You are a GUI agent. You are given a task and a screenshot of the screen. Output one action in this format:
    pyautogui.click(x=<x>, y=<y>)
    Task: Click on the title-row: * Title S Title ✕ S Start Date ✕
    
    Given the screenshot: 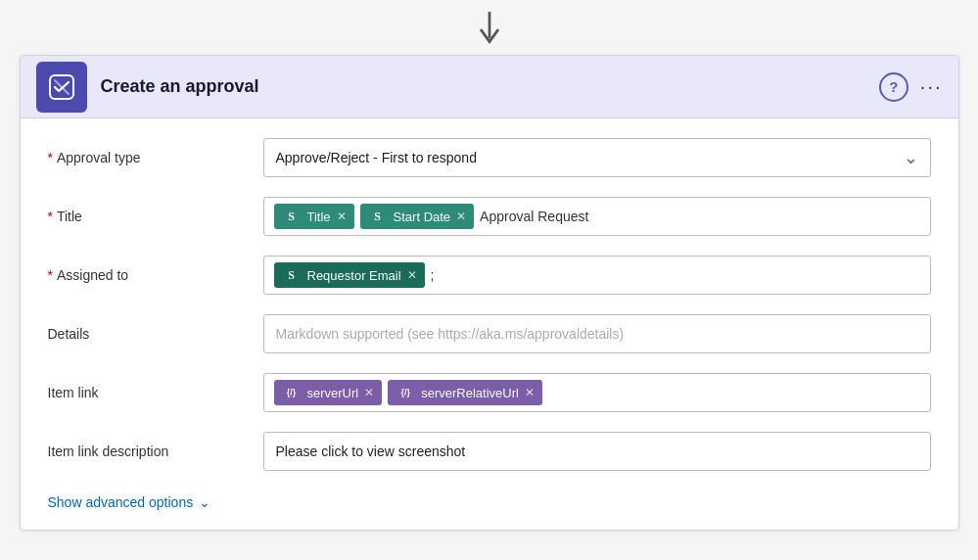 What is the action you would take?
    pyautogui.click(x=489, y=216)
    